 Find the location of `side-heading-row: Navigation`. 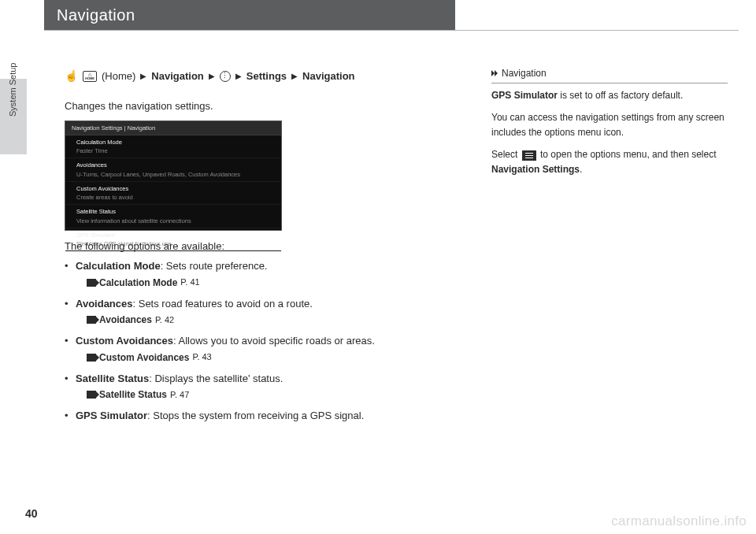

side-heading-row: Navigation is located at coordinates (610, 75).